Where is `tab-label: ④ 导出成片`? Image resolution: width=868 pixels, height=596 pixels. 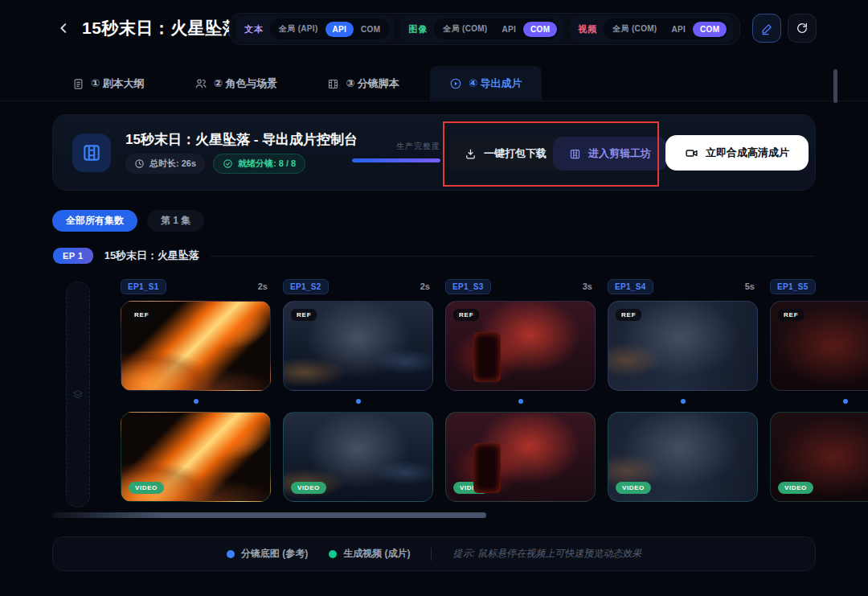
tab-label: ④ 导出成片 is located at coordinates (495, 84).